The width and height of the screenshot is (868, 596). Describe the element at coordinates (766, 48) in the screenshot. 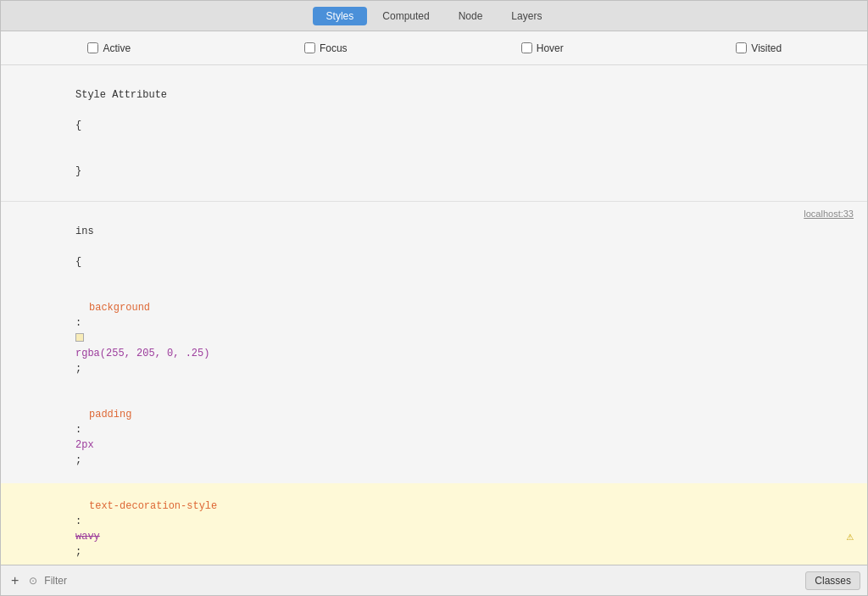

I see `visited-label: Visited` at that location.